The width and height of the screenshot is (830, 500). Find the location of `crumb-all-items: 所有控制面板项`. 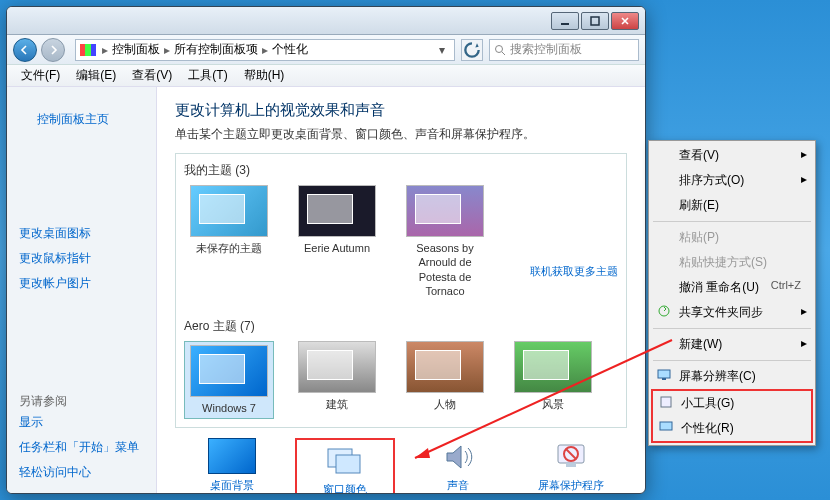

crumb-all-items: 所有控制面板项 is located at coordinates (216, 50).